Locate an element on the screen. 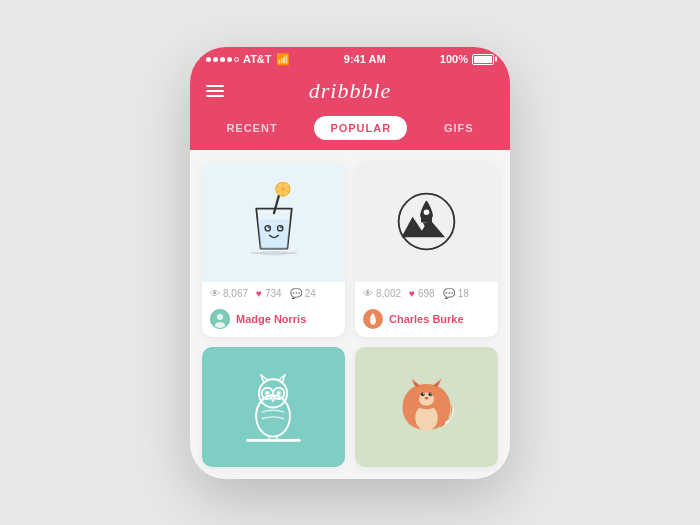 The width and height of the screenshot is (700, 525). time-display: 9:41 AM is located at coordinates (365, 59).